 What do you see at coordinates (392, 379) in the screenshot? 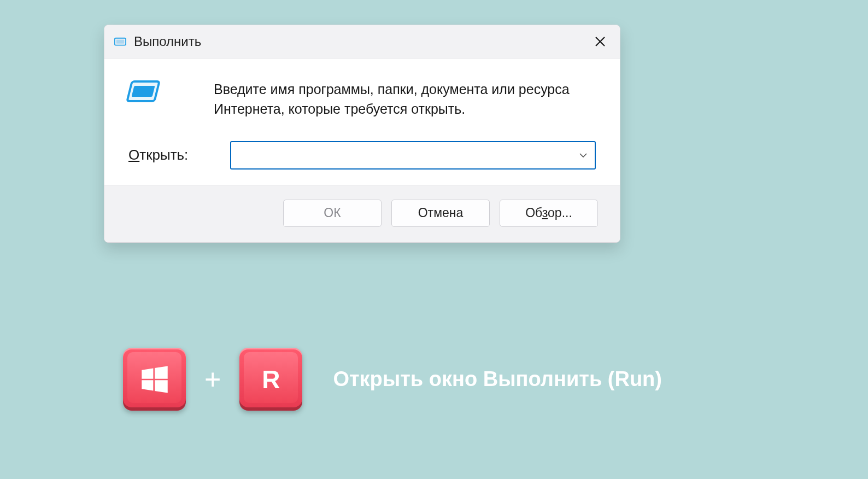
I see `shortcut-hint: + R Открыть окно Выполнить (Run)` at bounding box center [392, 379].